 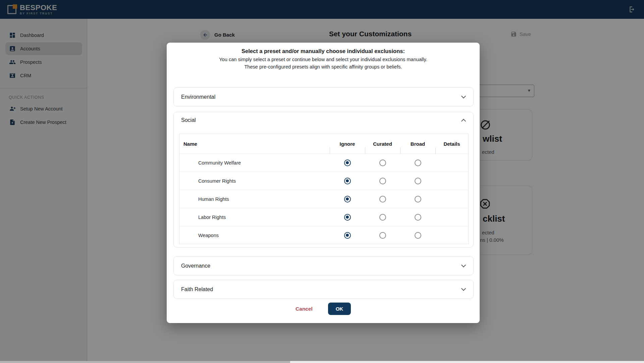 I want to click on accordion-label: Social, so click(x=189, y=120).